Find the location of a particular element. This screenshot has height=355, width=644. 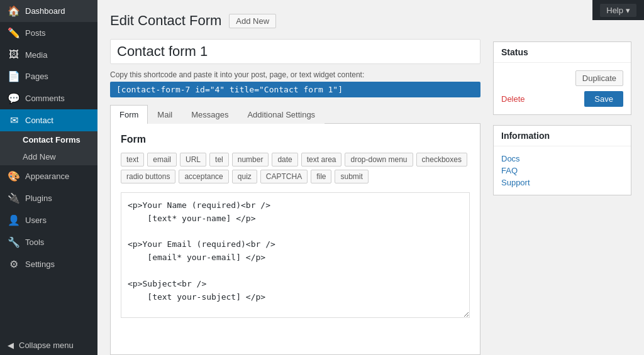

tag-buttons: textemailURLtelnumberdatetext areadrop-d… is located at coordinates (296, 168).